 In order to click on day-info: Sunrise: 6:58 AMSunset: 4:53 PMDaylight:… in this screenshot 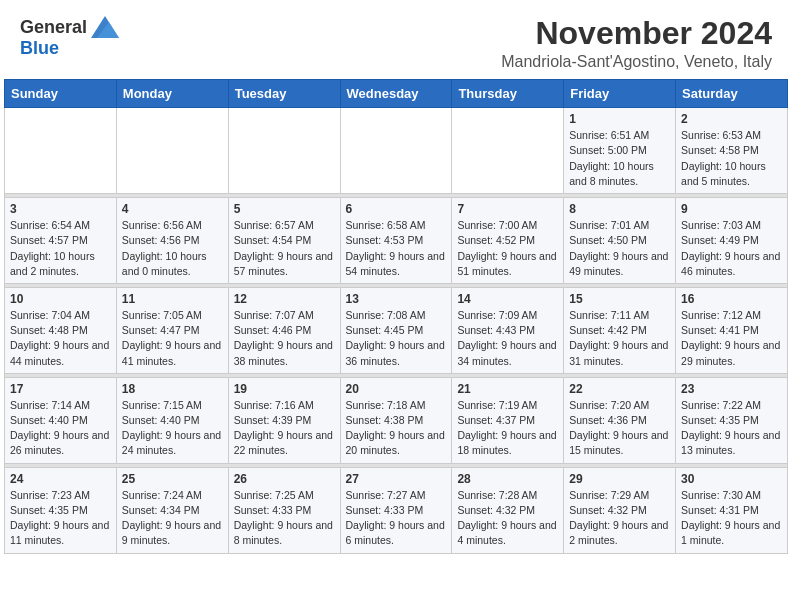, I will do `click(396, 248)`.